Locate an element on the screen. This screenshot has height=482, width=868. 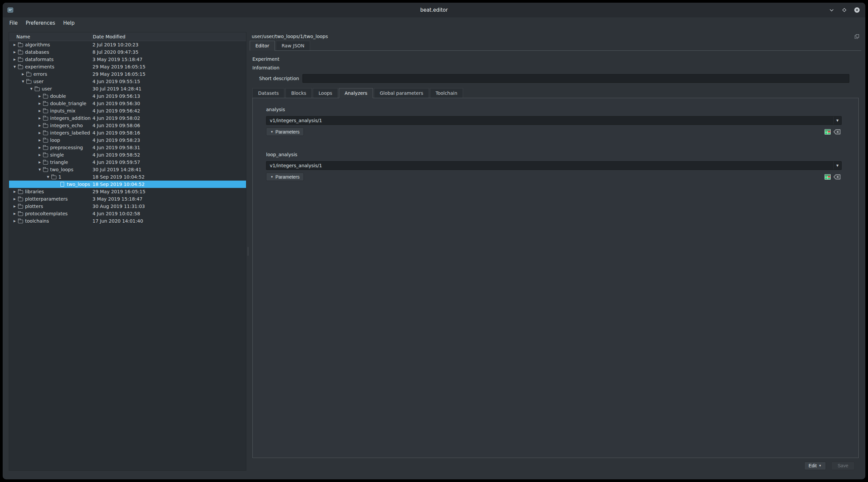
tree-row: ▶ loop 4 Jun 2019 09:58:23 is located at coordinates (127, 140).